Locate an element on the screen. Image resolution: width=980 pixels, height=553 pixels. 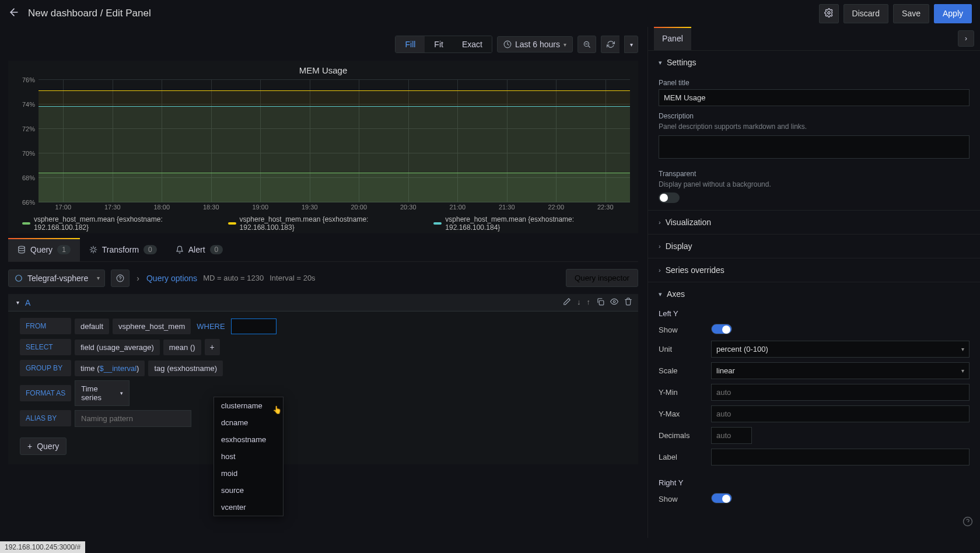
ytick-70: 70% is located at coordinates (30, 153).